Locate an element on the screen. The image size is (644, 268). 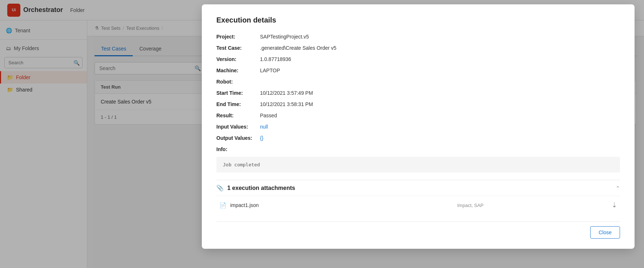
attachments-title: 📎 1 execution attachments is located at coordinates (256, 188).